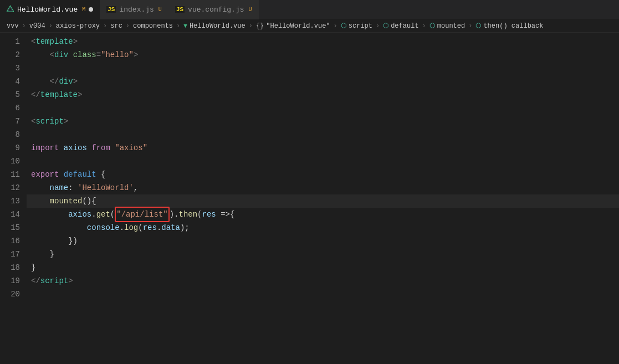  Describe the element at coordinates (10, 188) in the screenshot. I see `ln-12: 12` at that location.